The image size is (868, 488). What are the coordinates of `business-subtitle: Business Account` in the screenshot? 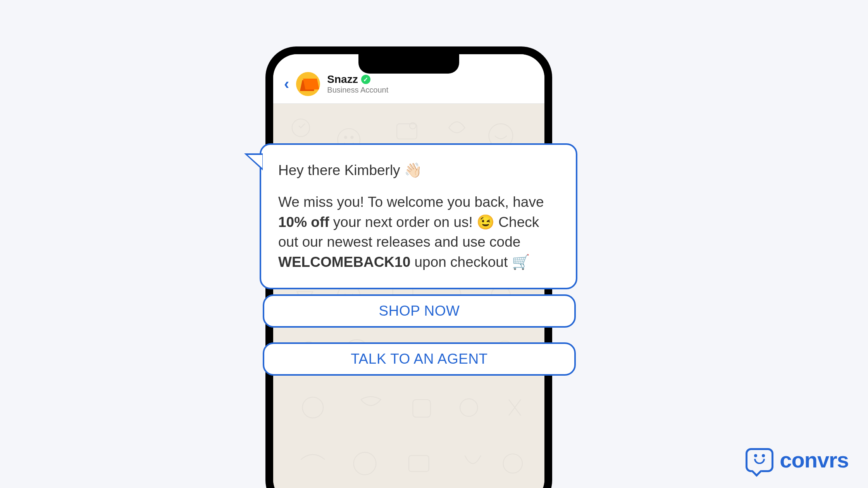 It's located at (358, 90).